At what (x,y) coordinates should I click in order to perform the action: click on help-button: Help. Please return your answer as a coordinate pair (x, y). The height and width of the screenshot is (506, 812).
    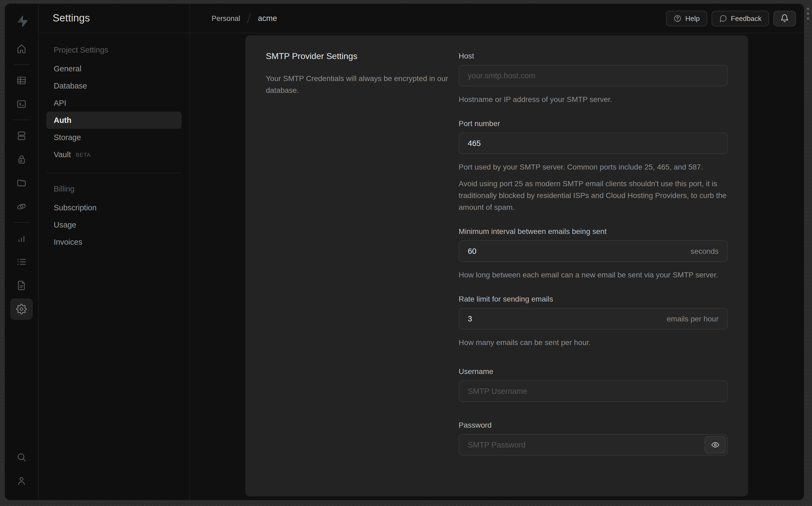
    Looking at the image, I should click on (686, 18).